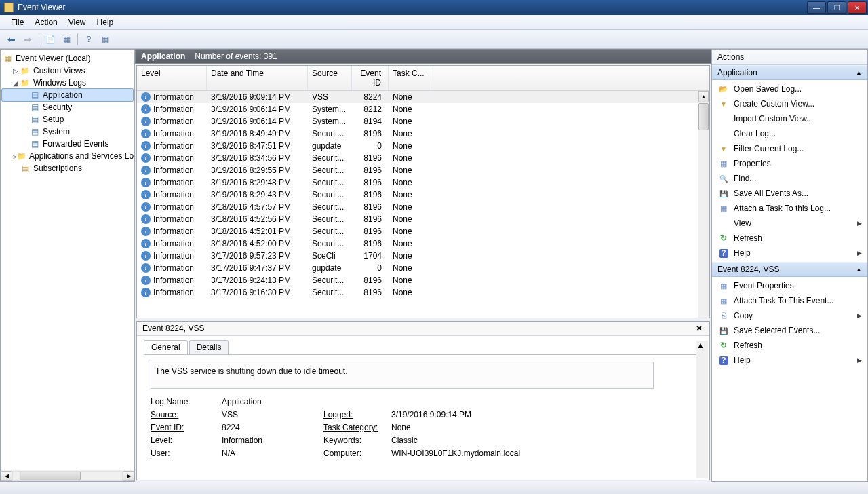  What do you see at coordinates (423, 170) in the screenshot?
I see `table-row: iInformation3/19/2016 8:29:55 PMSecurit.…` at bounding box center [423, 170].